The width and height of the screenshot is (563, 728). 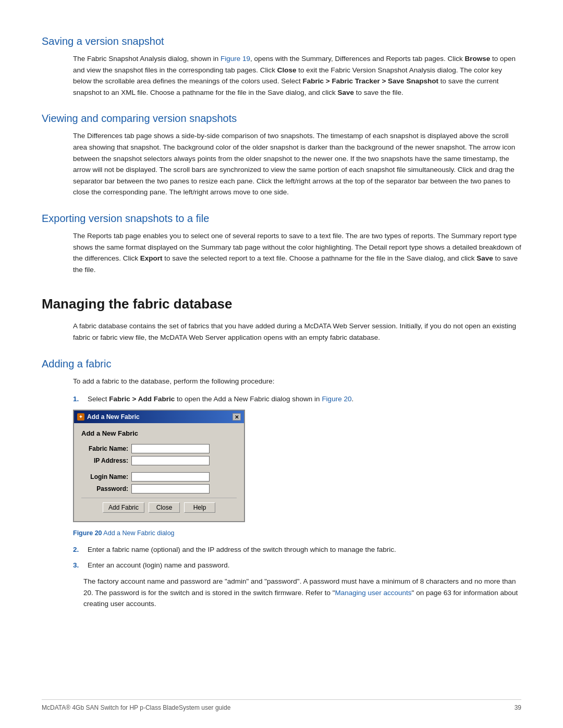 What do you see at coordinates (304, 399) in the screenshot?
I see `step-1-content: Select Fabric > Add Fabric to open the A…` at bounding box center [304, 399].